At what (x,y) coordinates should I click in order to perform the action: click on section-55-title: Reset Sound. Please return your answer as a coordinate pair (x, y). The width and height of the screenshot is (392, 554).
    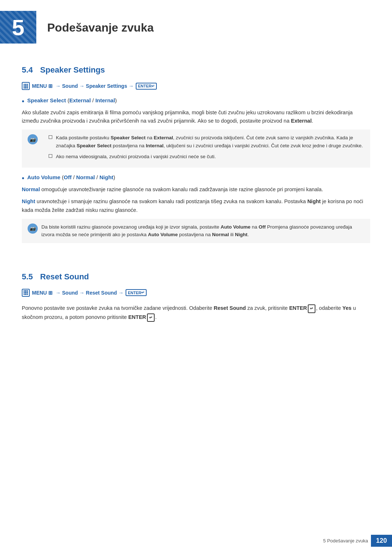
    Looking at the image, I should click on (65, 277).